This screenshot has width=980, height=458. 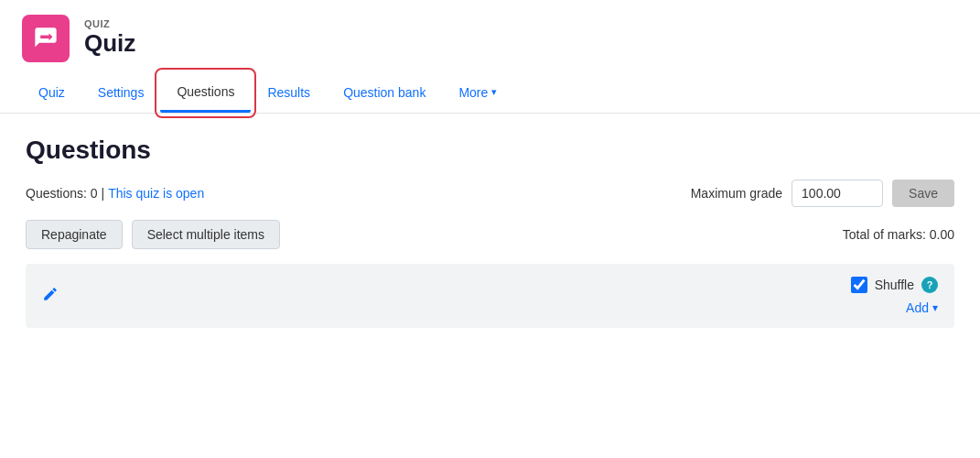 I want to click on question-right-panel: Shuffle ? Add ▾, so click(x=895, y=296).